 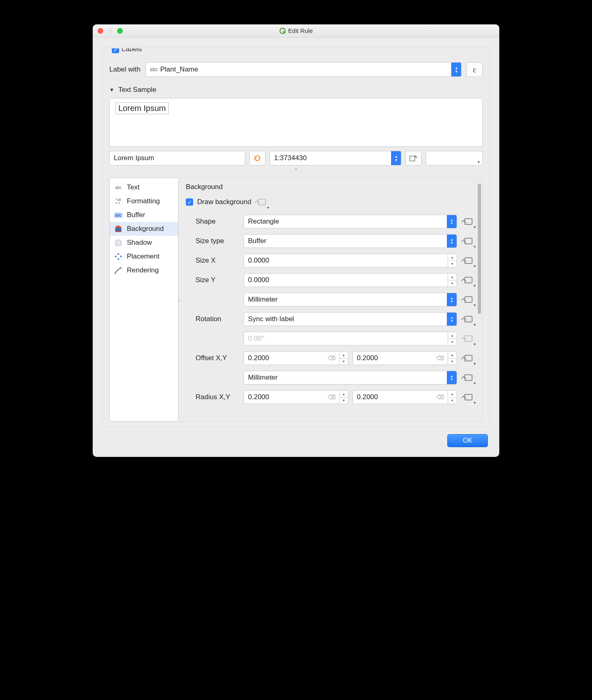 What do you see at coordinates (212, 280) in the screenshot?
I see `sizey-label: Size Y` at bounding box center [212, 280].